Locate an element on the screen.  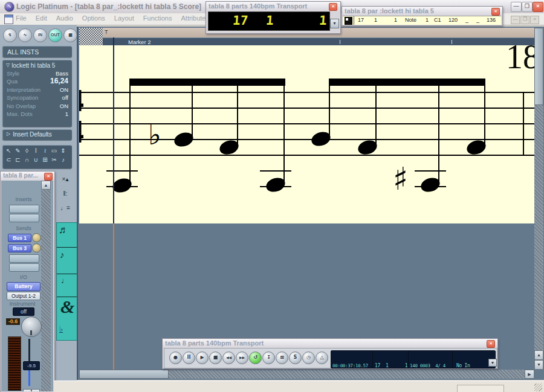
quarter-note-icon: ♩ is located at coordinates (65, 280).